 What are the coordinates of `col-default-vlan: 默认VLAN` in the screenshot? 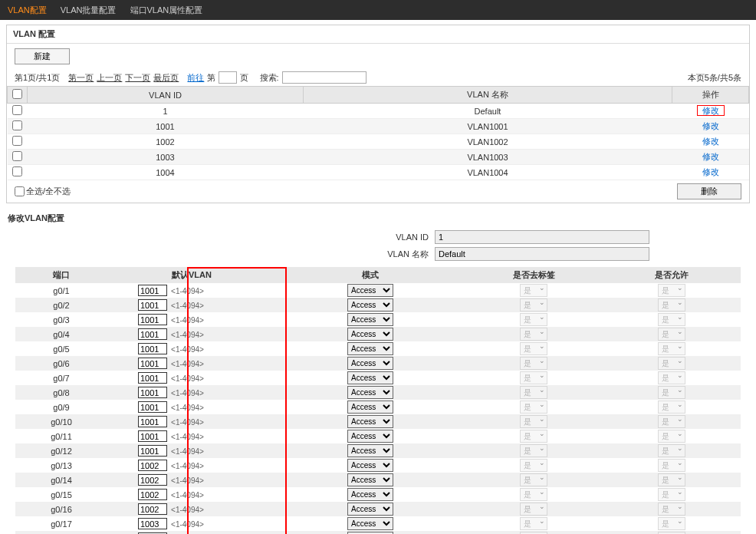 It's located at (192, 275).